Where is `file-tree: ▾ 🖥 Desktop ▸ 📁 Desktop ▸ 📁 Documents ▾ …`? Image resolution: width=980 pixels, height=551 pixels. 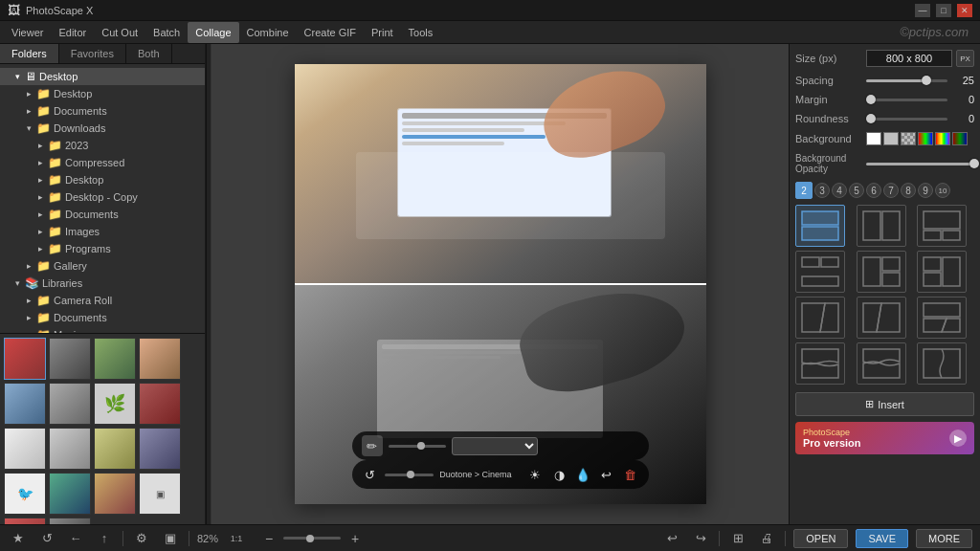
file-tree: ▾ 🖥 Desktop ▸ 📁 Desktop ▸ 📁 Documents ▾ … is located at coordinates (102, 199).